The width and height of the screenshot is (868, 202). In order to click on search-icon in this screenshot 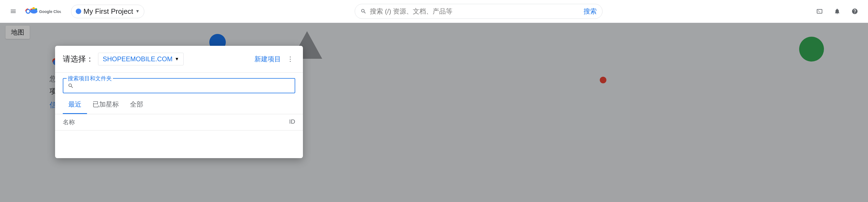, I will do `click(364, 11)`.